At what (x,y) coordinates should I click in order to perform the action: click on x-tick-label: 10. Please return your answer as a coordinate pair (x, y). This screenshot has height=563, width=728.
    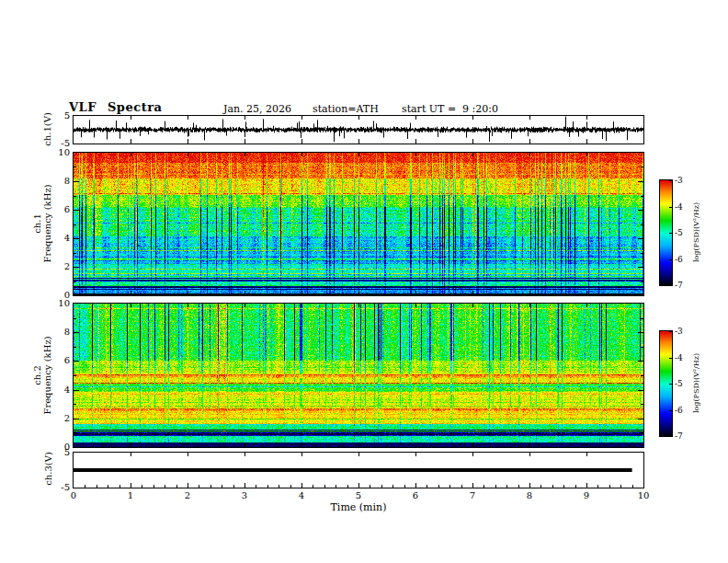
    Looking at the image, I should click on (643, 495).